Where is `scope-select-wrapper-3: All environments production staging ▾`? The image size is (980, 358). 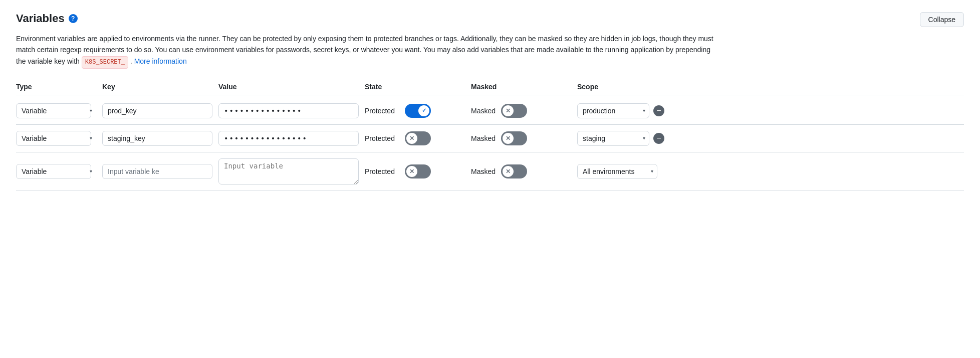 scope-select-wrapper-3: All environments production staging ▾ is located at coordinates (617, 171).